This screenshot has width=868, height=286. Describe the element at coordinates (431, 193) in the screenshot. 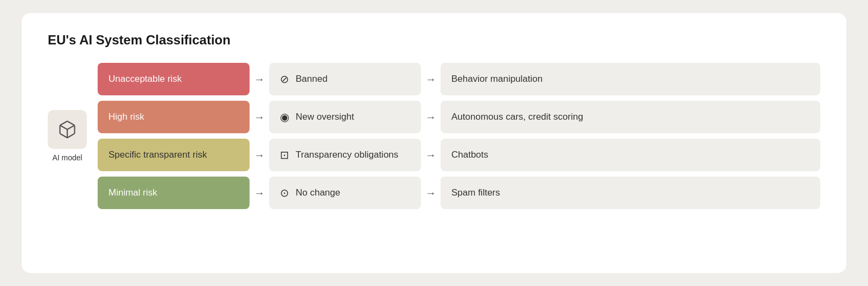

I see `arrow-2-3: →` at that location.